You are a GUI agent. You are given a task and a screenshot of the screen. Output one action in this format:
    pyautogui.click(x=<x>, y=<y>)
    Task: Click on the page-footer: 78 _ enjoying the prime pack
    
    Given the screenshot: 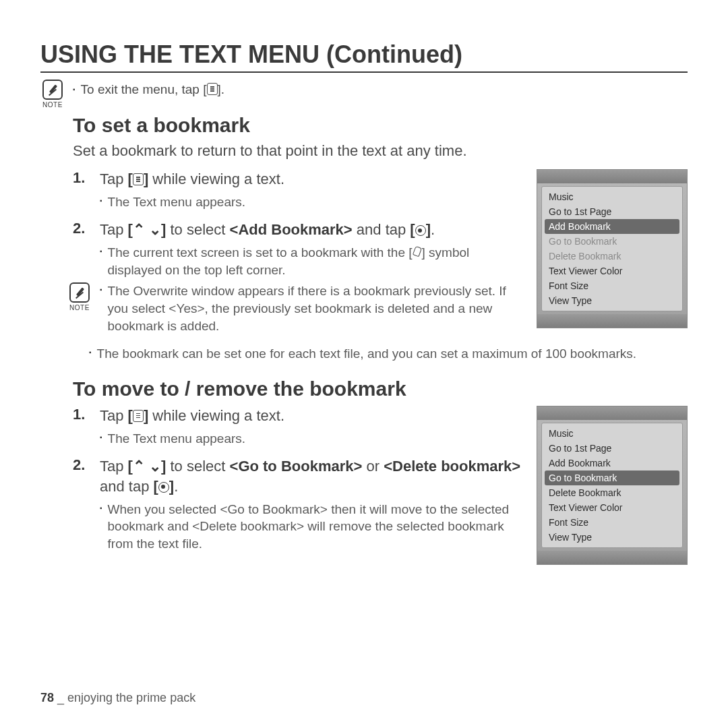 What is the action you would take?
    pyautogui.click(x=118, y=698)
    